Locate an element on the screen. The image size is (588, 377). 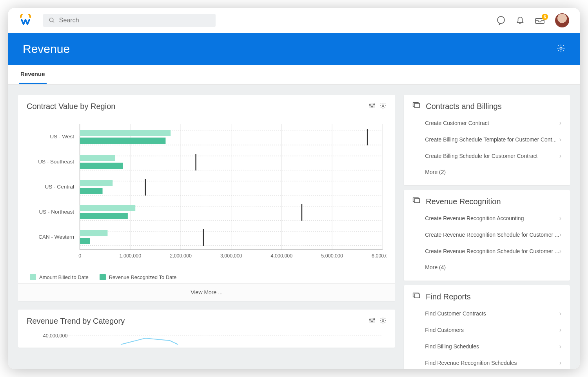
svg-text: 40,000,000 is located at coordinates (56, 336).